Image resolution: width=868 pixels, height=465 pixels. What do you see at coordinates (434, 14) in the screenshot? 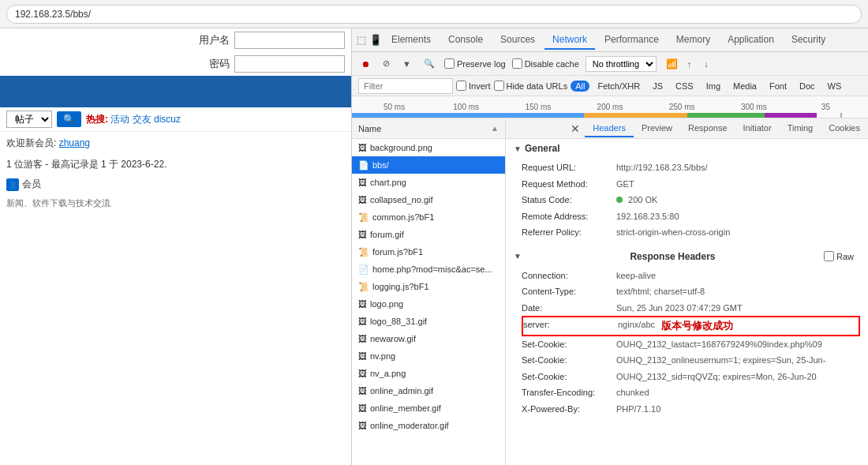
I see `address-input` at bounding box center [434, 14].